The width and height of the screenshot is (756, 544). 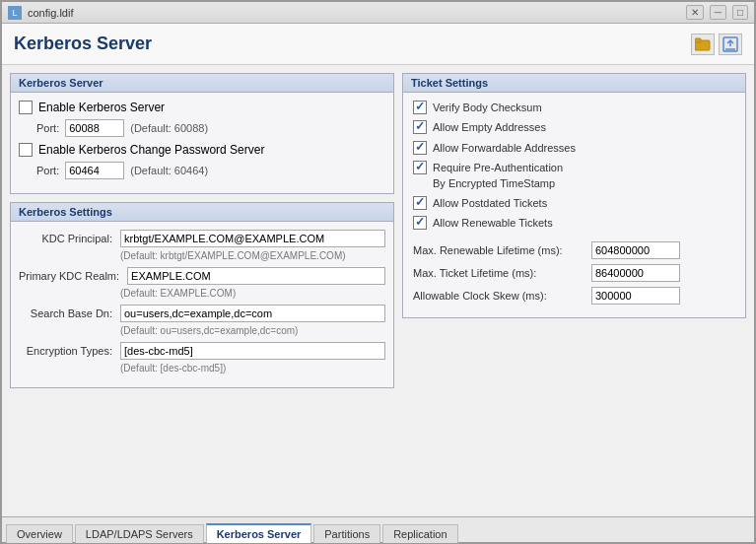 I want to click on port2-row: Port: (Default: 60464), so click(x=211, y=170).